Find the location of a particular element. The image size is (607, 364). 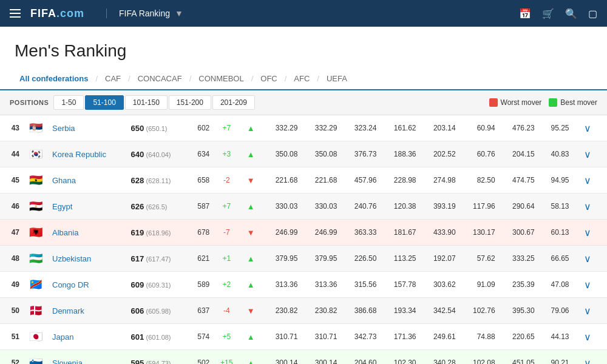

points-main: 619 is located at coordinates (138, 233).